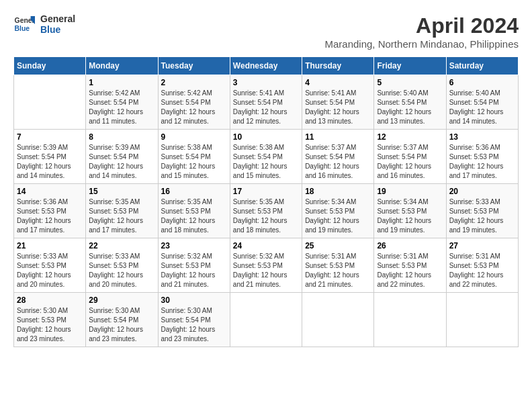 This screenshot has width=532, height=411. Describe the element at coordinates (24, 24) in the screenshot. I see `logo-icon: General Blue` at that location.